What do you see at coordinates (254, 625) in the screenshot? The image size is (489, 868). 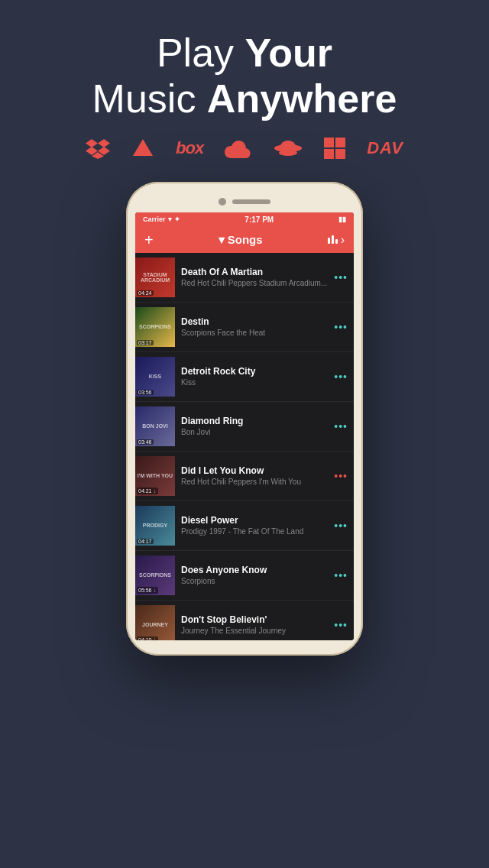 I see `song-info: Don't Stop Believin'Journey The Essentia…` at bounding box center [254, 625].